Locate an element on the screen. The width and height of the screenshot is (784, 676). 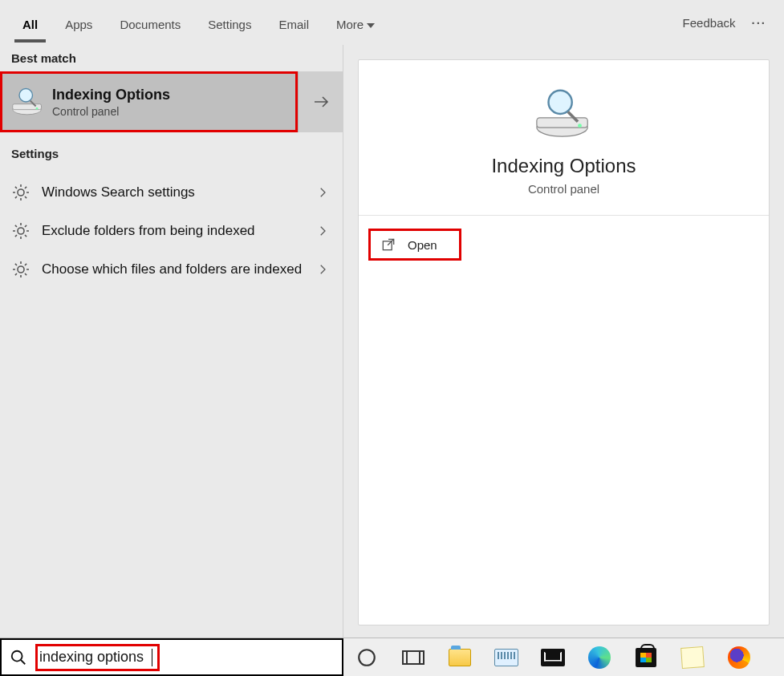
settings-result-exclude-folders: Exclude folders from being indexed is located at coordinates (172, 231).